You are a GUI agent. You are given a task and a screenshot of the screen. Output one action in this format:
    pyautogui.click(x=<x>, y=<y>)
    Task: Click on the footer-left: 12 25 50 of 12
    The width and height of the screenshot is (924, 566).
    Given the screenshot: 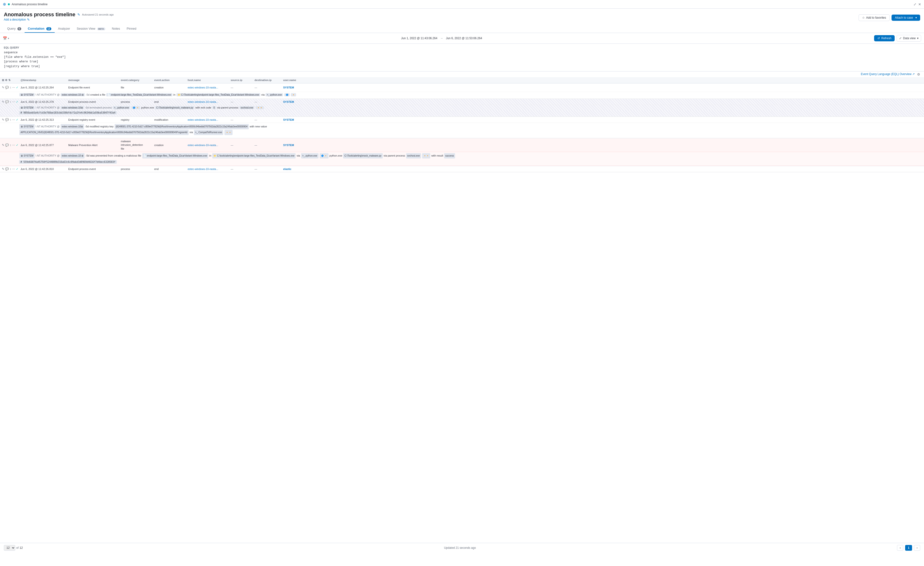 What is the action you would take?
    pyautogui.click(x=13, y=548)
    